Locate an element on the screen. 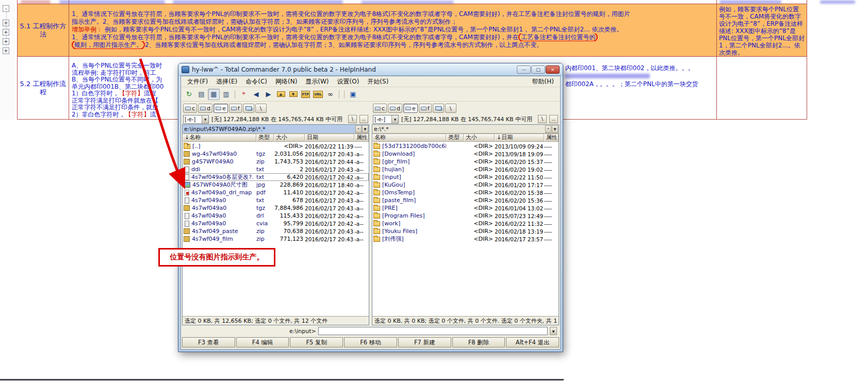 The width and height of the screenshot is (868, 381). command-input is located at coordinates (433, 331).